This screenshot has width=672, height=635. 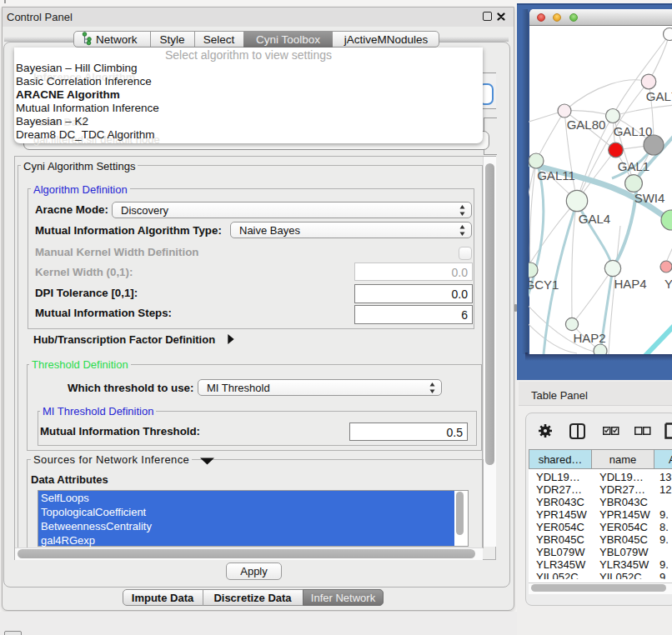 I want to click on svg-text: Y, so click(x=669, y=283).